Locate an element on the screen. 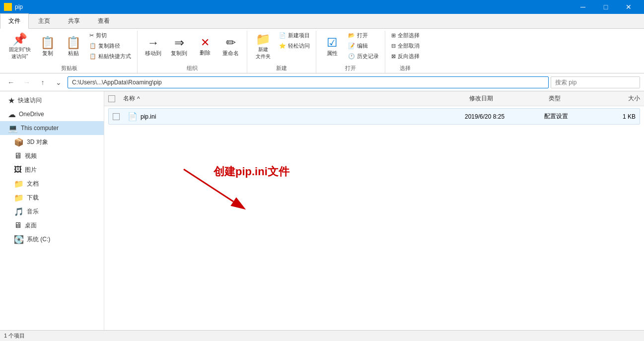 This screenshot has width=644, height=341. sidebar-item-3d: 📦 3D 对象 is located at coordinates (52, 142).